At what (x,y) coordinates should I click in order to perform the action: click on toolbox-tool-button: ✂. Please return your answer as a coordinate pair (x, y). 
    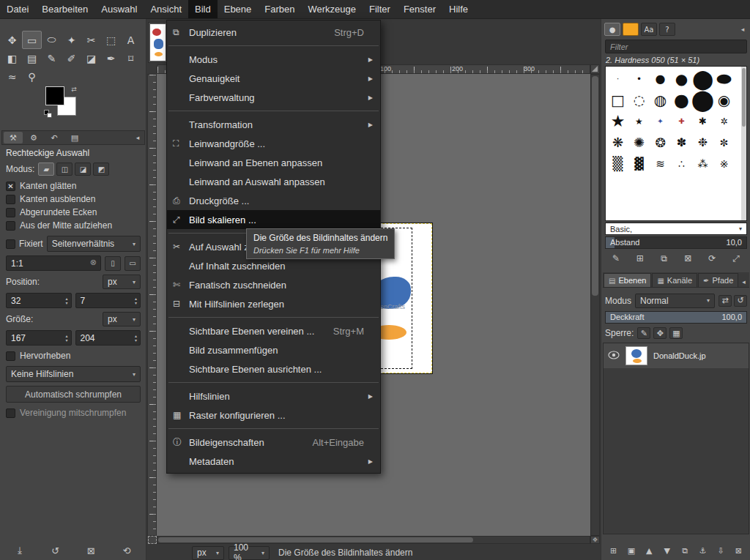
    Looking at the image, I should click on (91, 40).